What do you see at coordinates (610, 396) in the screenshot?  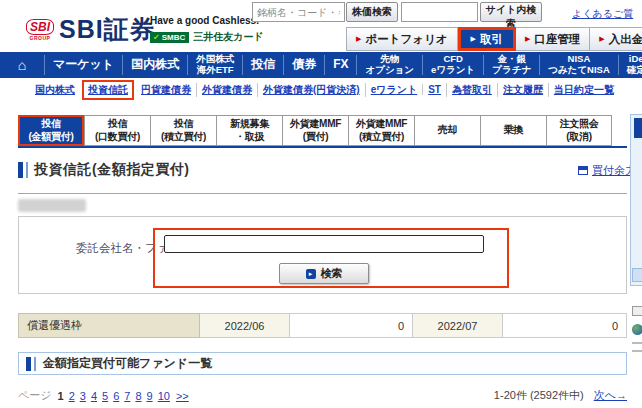 I see `next-page-link: 次へ→` at bounding box center [610, 396].